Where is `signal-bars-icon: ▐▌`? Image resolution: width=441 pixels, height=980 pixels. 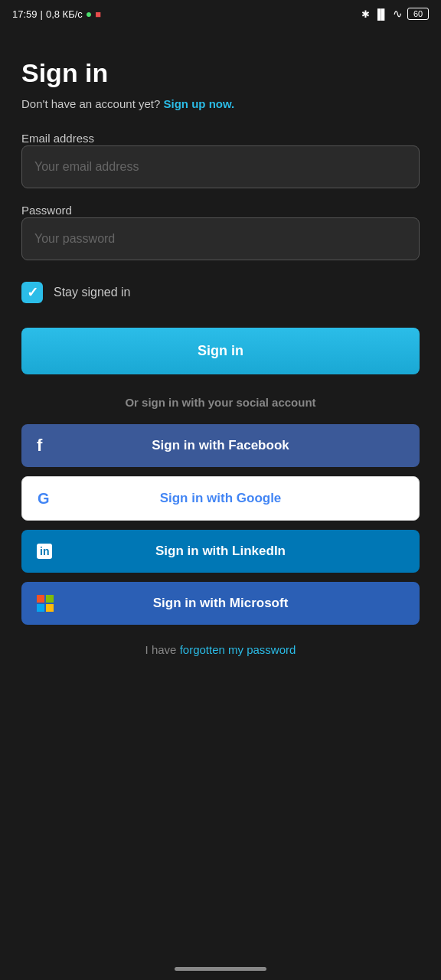
signal-bars-icon: ▐▌ is located at coordinates (381, 14).